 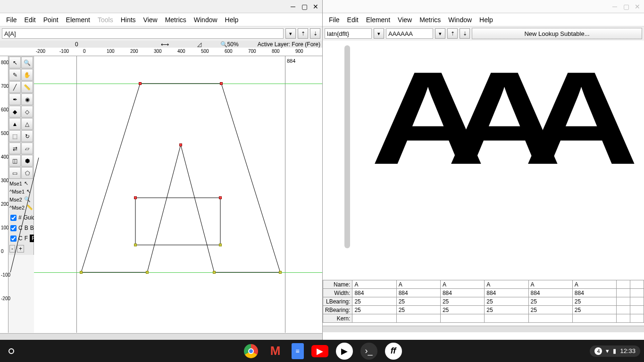 What do you see at coordinates (460, 20) in the screenshot?
I see `menu-window-r: Window` at bounding box center [460, 20].